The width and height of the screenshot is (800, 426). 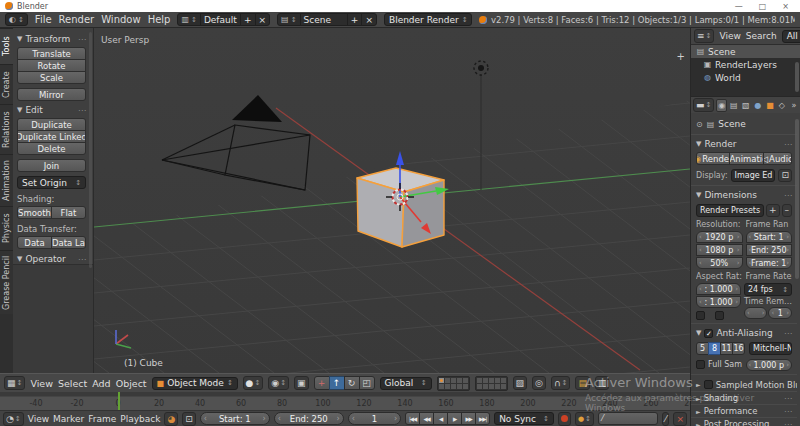 I want to click on properties-scrollbar, so click(x=797, y=199).